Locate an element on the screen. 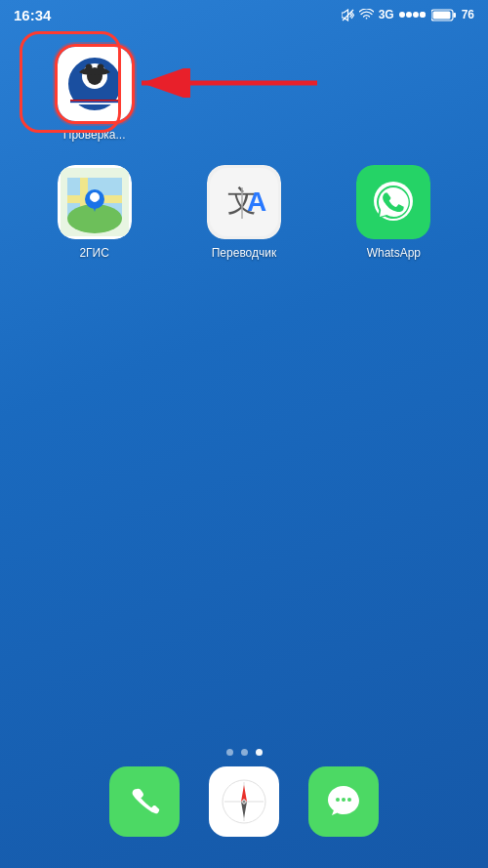 The height and width of the screenshot is (868, 488). battery-level: 76 is located at coordinates (468, 15).